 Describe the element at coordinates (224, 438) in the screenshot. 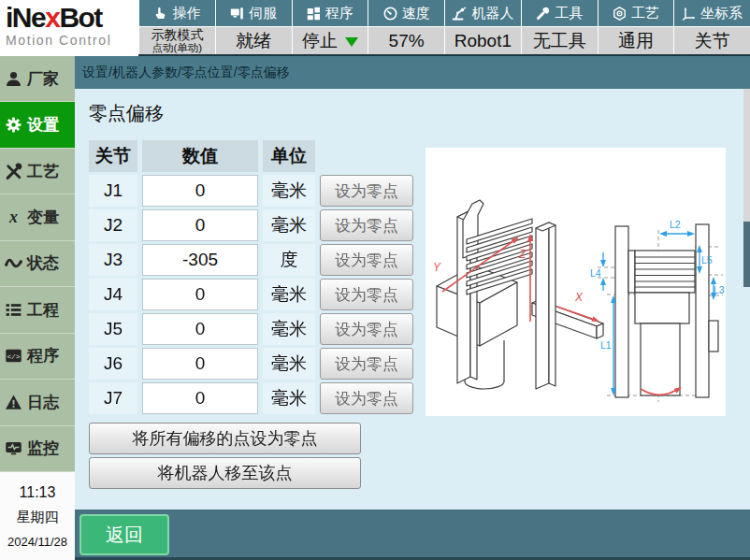

I see `set-all-zero-button: 将所有偏移的点设为零点` at that location.